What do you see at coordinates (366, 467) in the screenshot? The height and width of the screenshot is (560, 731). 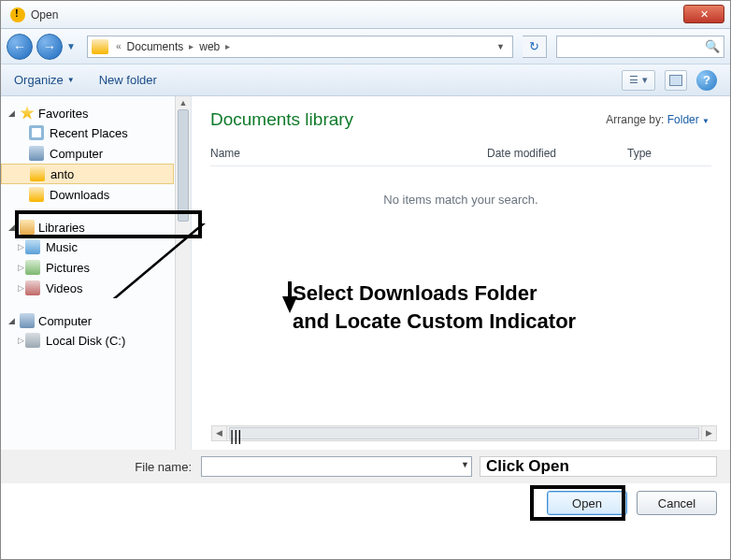 I see `filename-row: File name: ▼ Click Open` at bounding box center [366, 467].